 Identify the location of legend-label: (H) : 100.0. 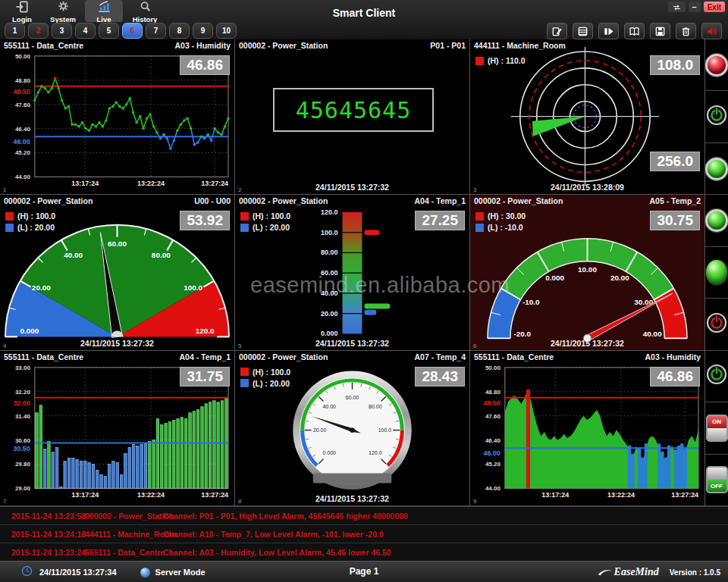
(271, 216).